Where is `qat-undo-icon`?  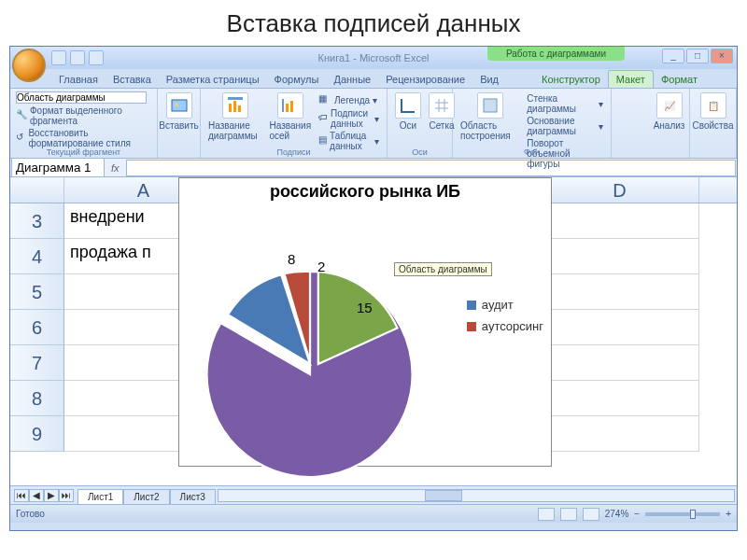
qat-undo-icon is located at coordinates (78, 58).